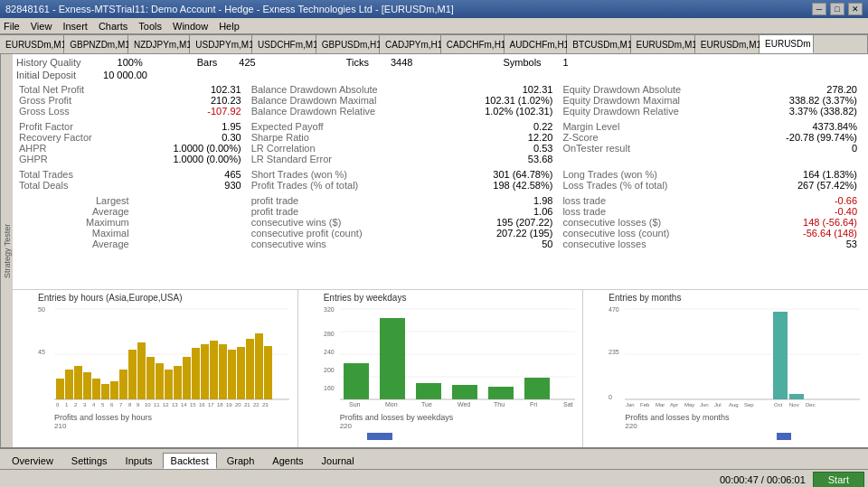 This screenshot has width=868, height=487. I want to click on tab-1: GBPNZDm,M1, so click(96, 43).